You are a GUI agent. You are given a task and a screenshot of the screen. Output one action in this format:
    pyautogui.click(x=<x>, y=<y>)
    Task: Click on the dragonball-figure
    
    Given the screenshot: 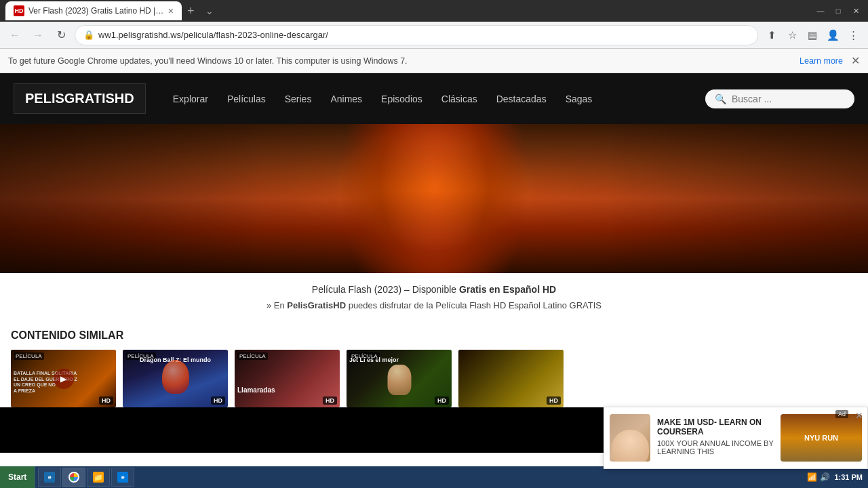 What is the action you would take?
    pyautogui.click(x=176, y=377)
    